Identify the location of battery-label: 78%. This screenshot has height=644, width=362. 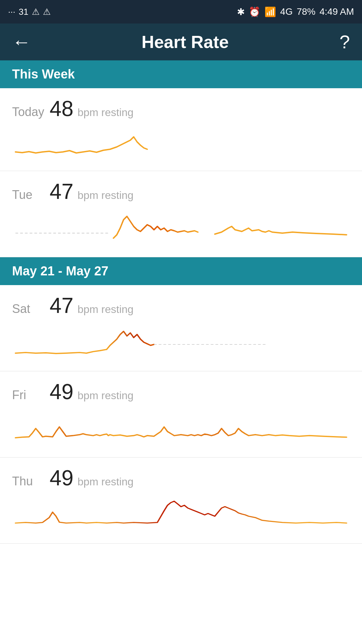
(306, 12).